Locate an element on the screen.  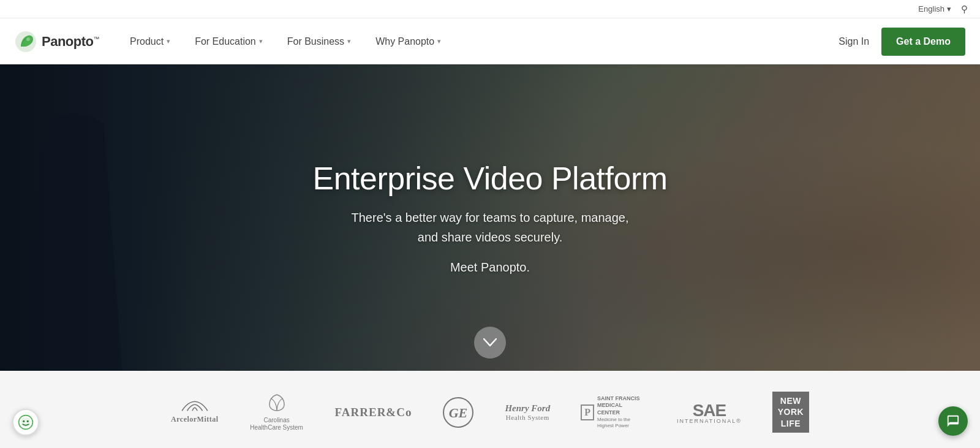
nav-links: Product ▾ For Education ▾ For Business ▾… is located at coordinates (478, 42).